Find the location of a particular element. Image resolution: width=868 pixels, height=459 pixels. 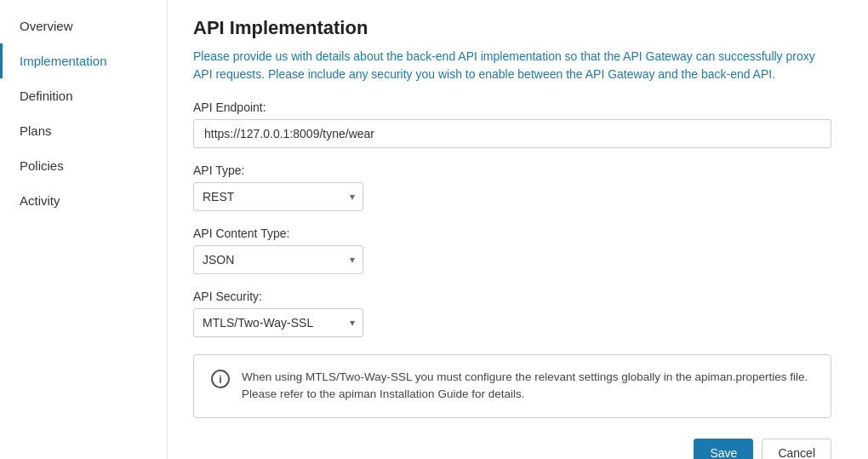

info-box: i When using MTLS/Two-Way-SSL you must c… is located at coordinates (512, 387).